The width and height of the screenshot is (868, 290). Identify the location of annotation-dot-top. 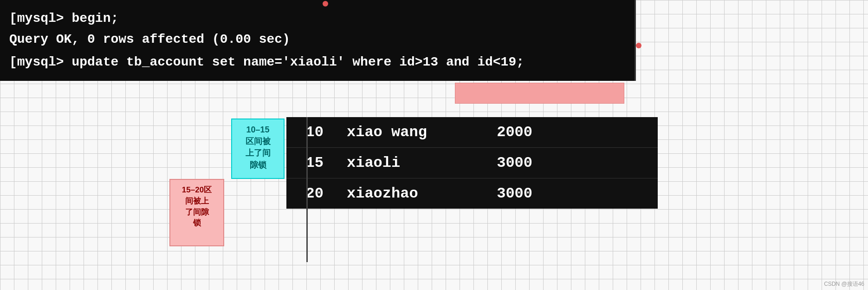
(325, 4).